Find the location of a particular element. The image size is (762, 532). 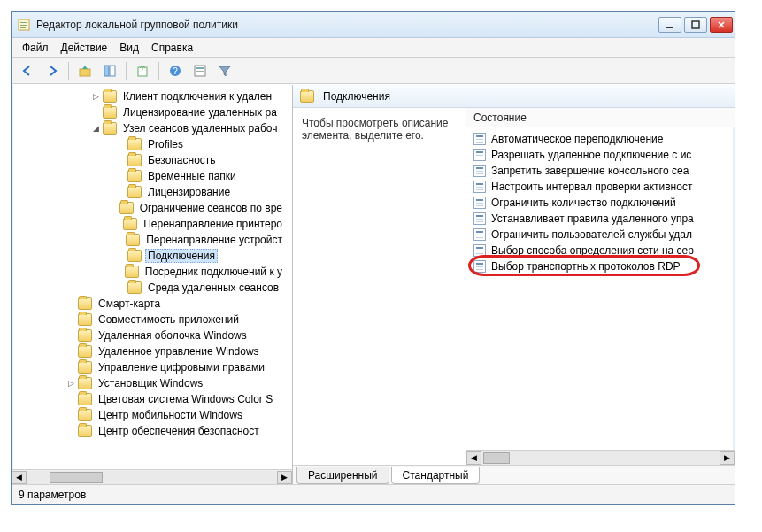

tree-item-label: Среда удаленных сеансов is located at coordinates (213, 288).